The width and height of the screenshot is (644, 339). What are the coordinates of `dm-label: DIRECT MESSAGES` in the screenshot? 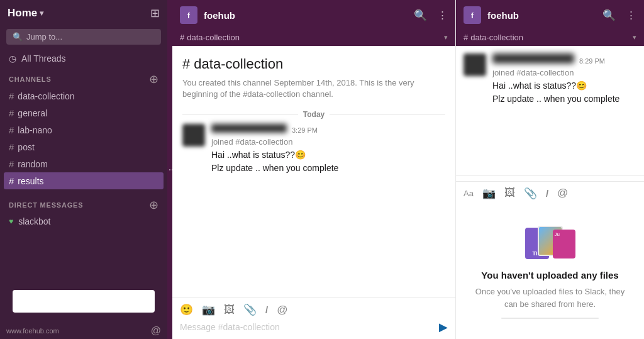 It's located at (46, 205).